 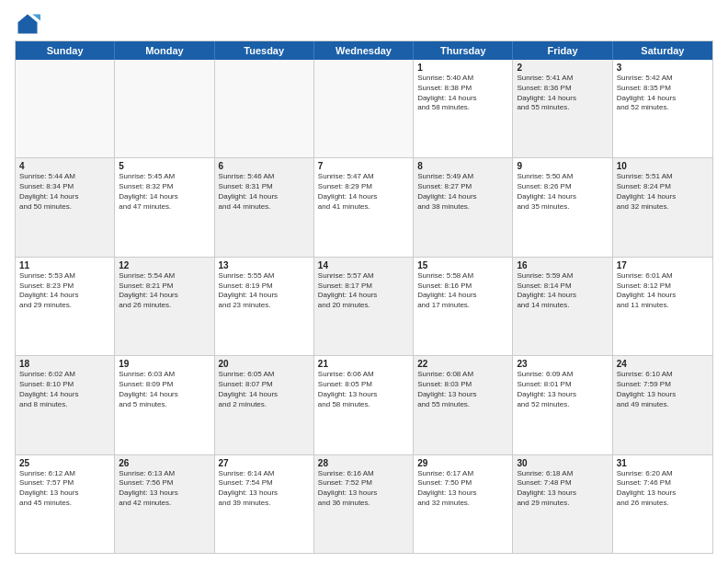 What do you see at coordinates (364, 364) in the screenshot?
I see `cell-day-number: 21` at bounding box center [364, 364].